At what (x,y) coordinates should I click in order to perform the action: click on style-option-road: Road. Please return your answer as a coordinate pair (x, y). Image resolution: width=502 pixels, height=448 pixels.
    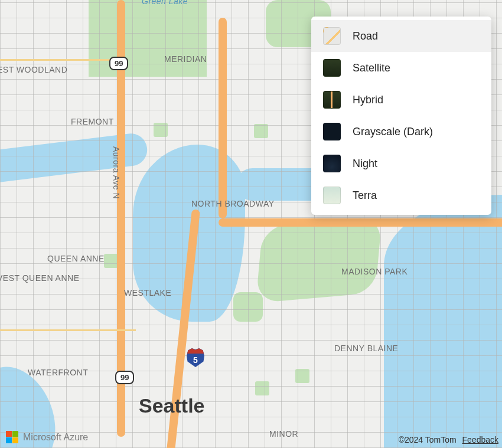
    Looking at the image, I should click on (402, 36).